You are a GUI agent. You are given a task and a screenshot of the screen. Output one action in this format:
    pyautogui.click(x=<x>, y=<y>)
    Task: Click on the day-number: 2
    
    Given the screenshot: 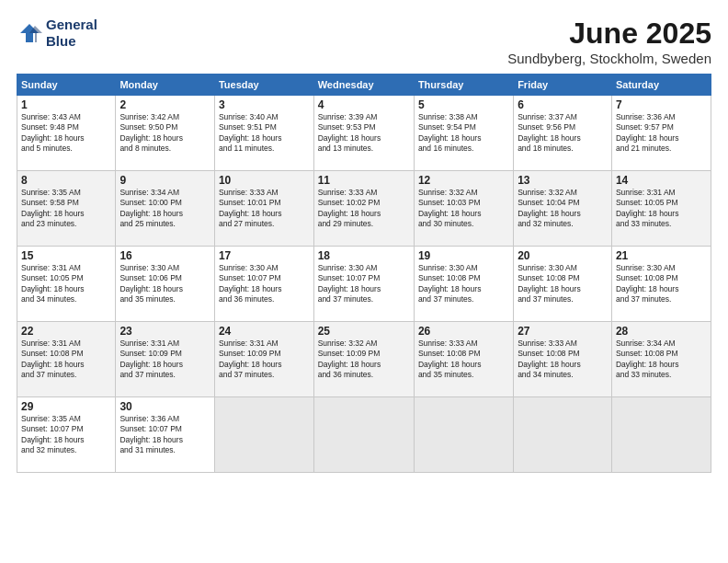 What is the action you would take?
    pyautogui.click(x=165, y=105)
    